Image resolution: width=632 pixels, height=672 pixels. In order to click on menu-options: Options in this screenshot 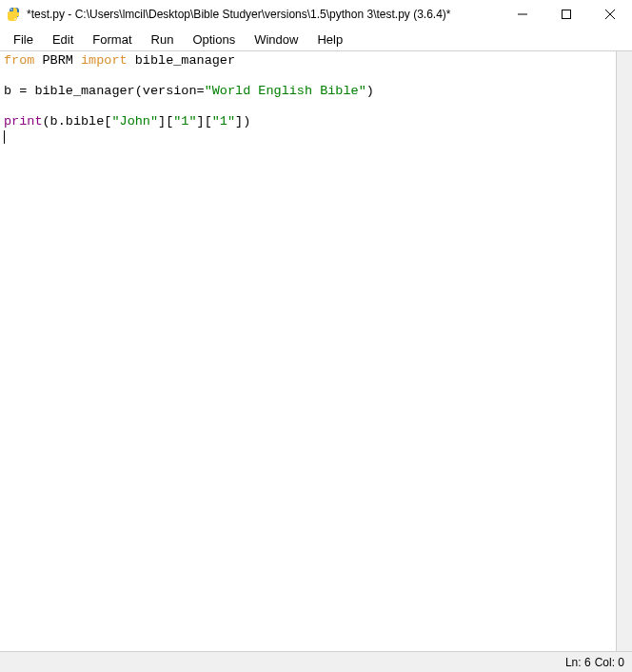, I will do `click(213, 40)`.